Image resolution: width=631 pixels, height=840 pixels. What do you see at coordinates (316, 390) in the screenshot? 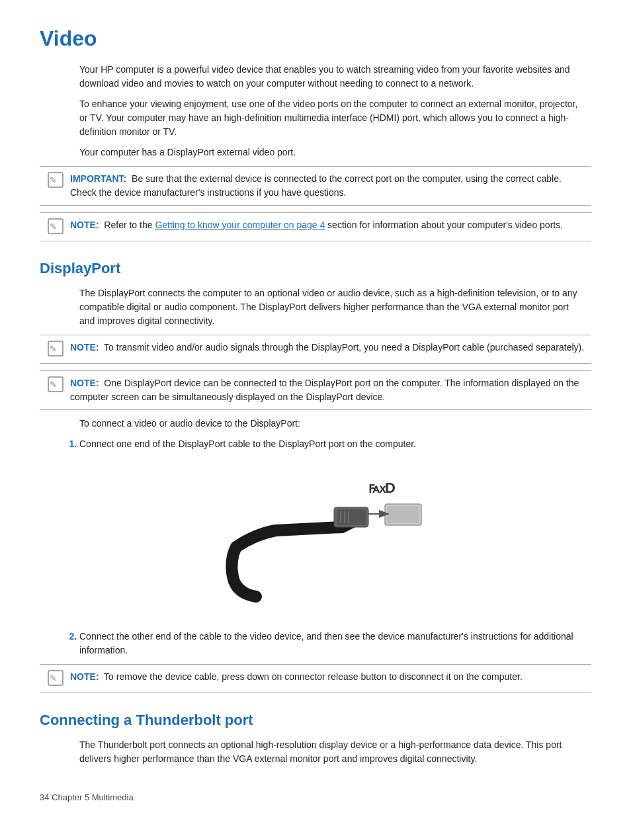
I see `dp-note2-box: ✎ NOTE: One DisplayPort device can be co…` at bounding box center [316, 390].